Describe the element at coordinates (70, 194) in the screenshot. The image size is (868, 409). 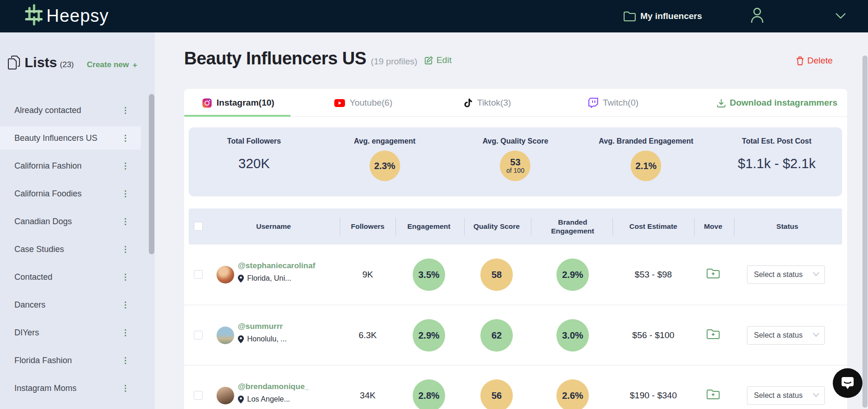
I see `sidebar-list-item: California Foodies` at that location.